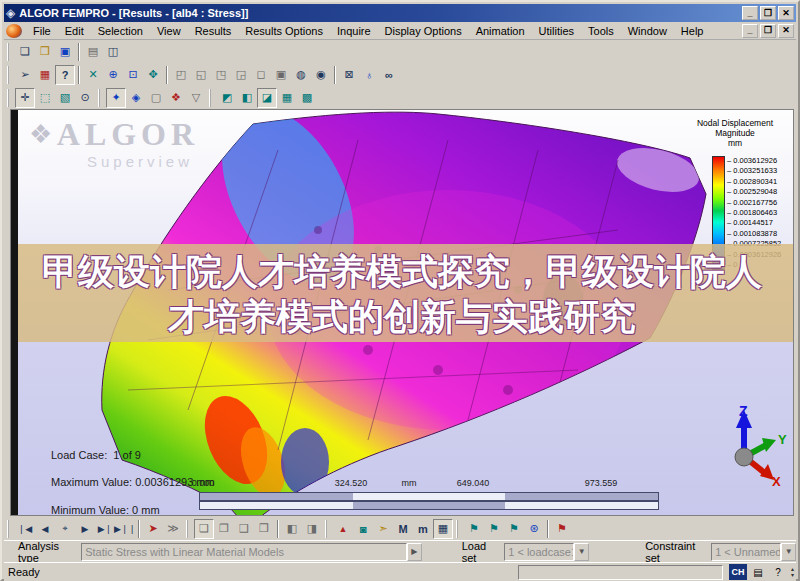 The height and width of the screenshot is (581, 800). Describe the element at coordinates (65, 52) in the screenshot. I see `save-icon: ▣` at that location.